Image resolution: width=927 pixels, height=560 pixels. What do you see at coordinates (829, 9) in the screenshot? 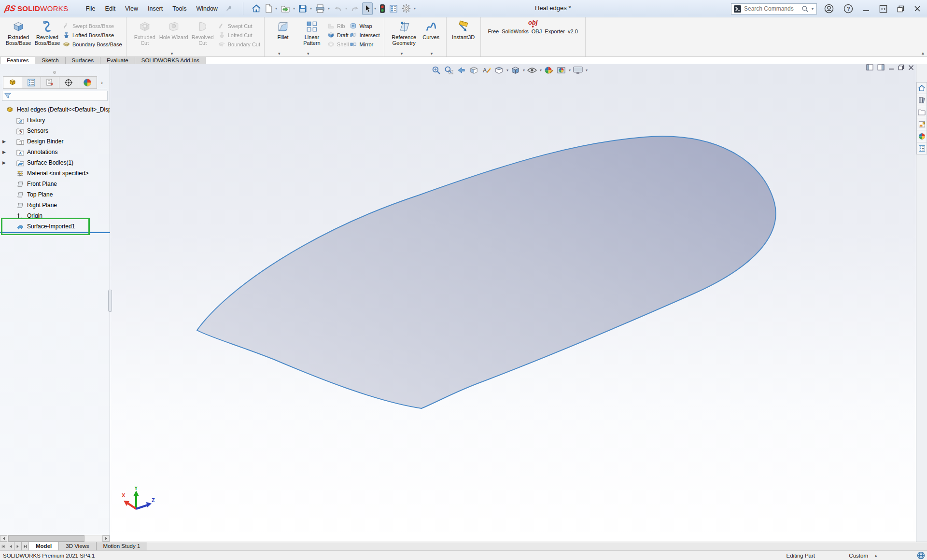
I see `user-account-icon` at bounding box center [829, 9].